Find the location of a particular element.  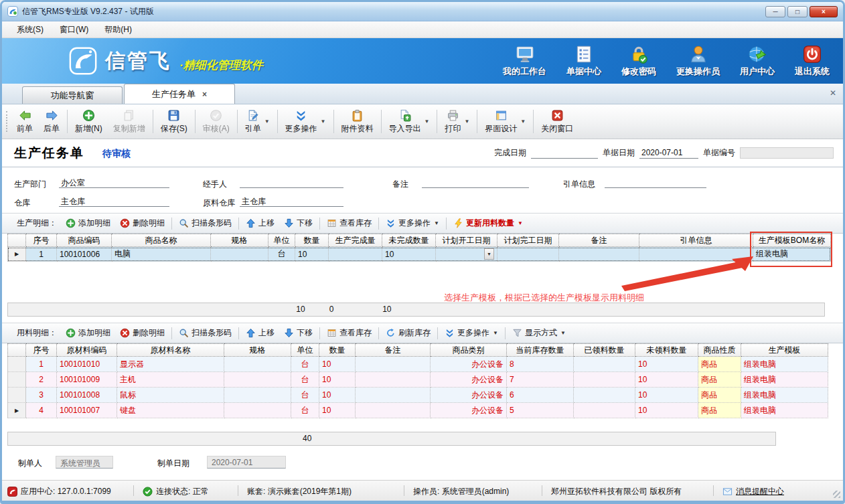

grid-cell: 100101006 is located at coordinates (84, 254).